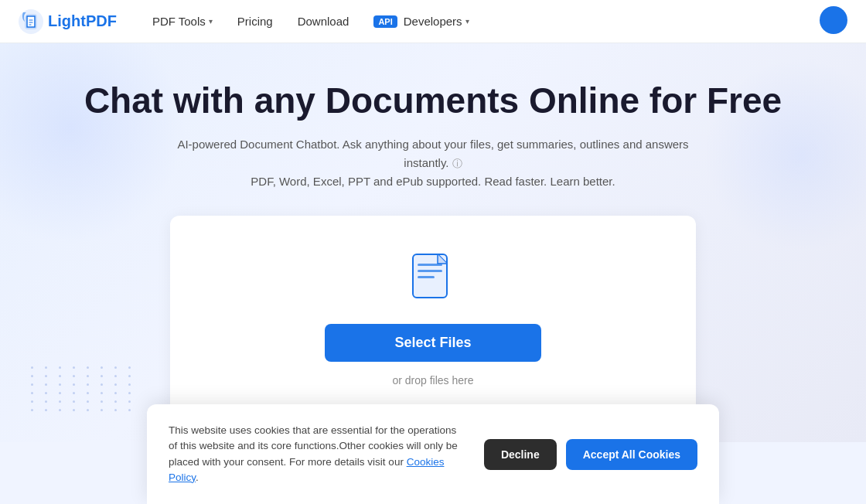 The height and width of the screenshot is (504, 866). What do you see at coordinates (834, 20) in the screenshot?
I see `user-account-button` at bounding box center [834, 20].